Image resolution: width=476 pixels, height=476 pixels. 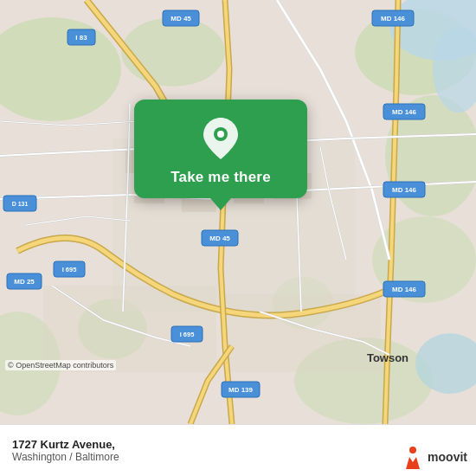 What do you see at coordinates (238, 445) in the screenshot?
I see `address-line: 1727 Kurtz Avenue,` at bounding box center [238, 445].